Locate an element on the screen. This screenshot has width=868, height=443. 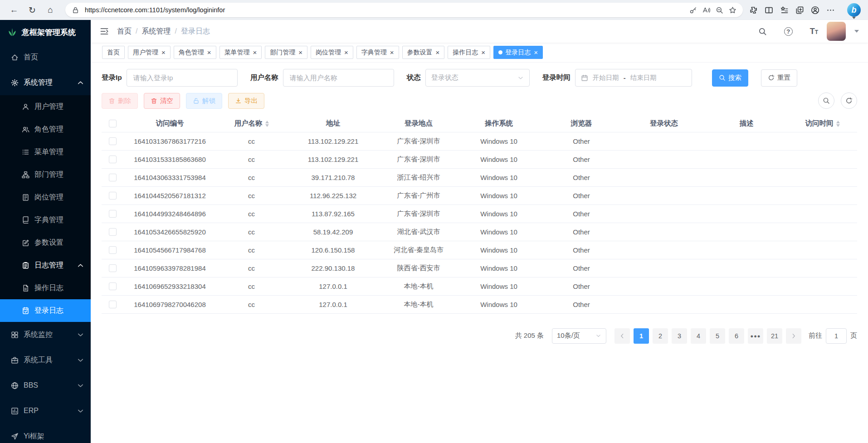
table-row: 1641054566717984768cc120.6.150.158河北省-秦皇… is located at coordinates (479, 250).